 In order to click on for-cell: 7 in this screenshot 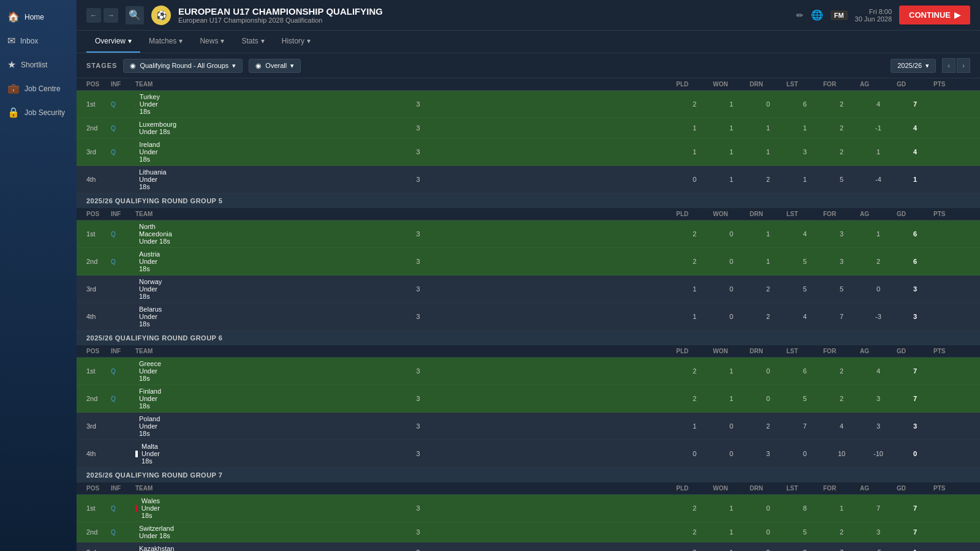, I will do `click(805, 426)`.